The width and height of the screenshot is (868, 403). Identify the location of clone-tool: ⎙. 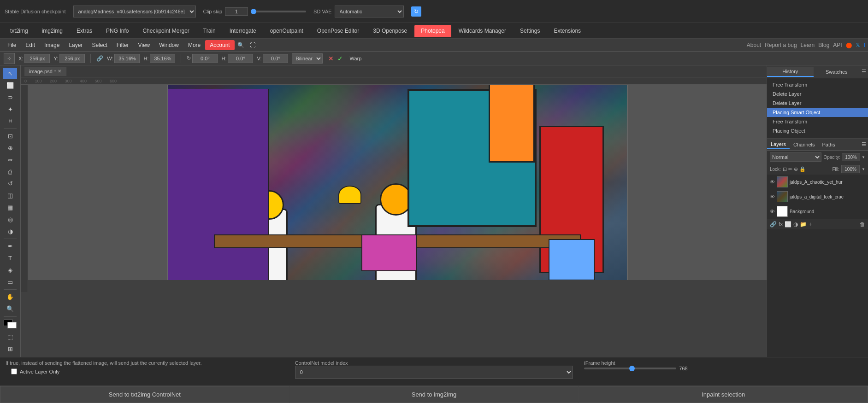
(10, 172).